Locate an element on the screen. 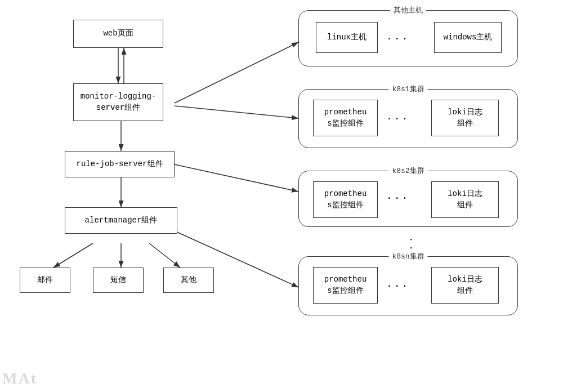 This screenshot has height=392, width=563. rule-box: rule-job-server组件 is located at coordinates (119, 164).